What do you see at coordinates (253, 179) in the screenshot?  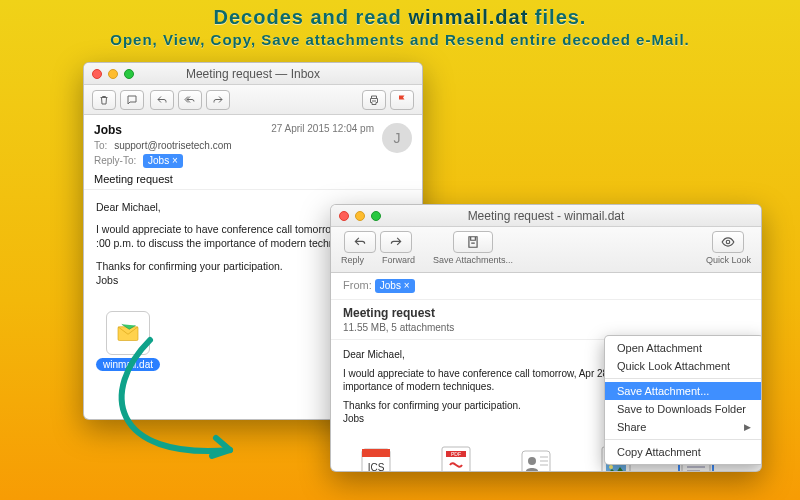 I see `subject: Meeting request` at bounding box center [253, 179].